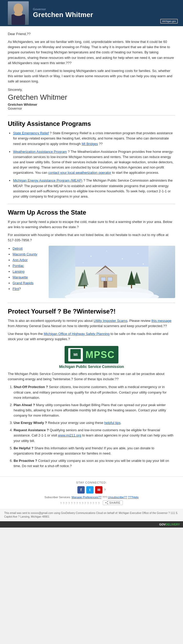 This screenshot has width=183, height=644. What do you see at coordinates (92, 311) in the screenshot?
I see `winterwise-heading: Protect Yourself ? Be ?Winterwise?!` at bounding box center [92, 311].